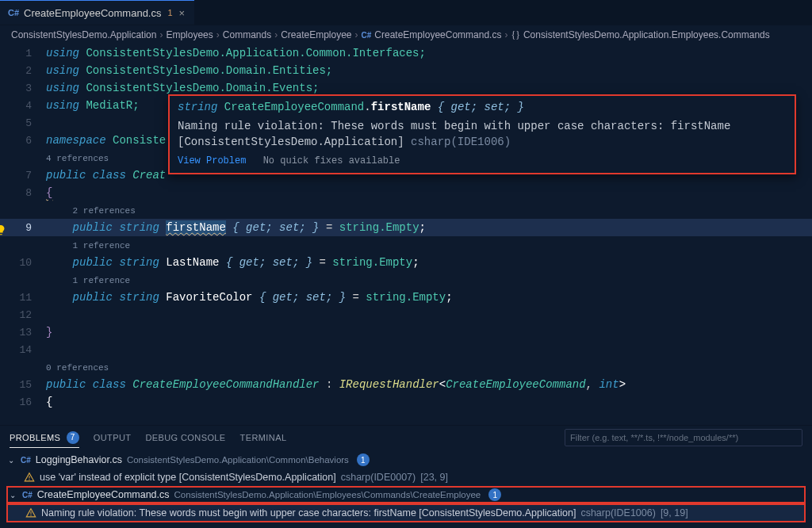  What do you see at coordinates (406, 477) in the screenshot?
I see `problem-item: use 'var' instead of explicit type [Cons…` at bounding box center [406, 477].